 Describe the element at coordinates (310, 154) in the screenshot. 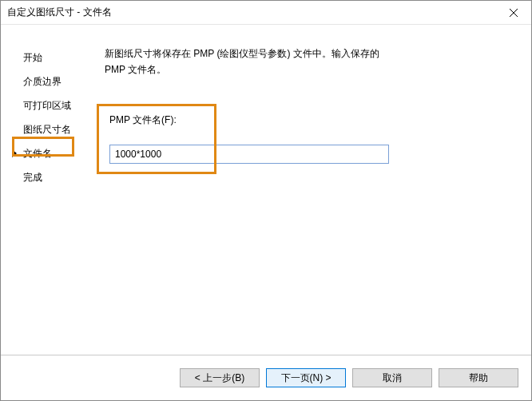

I see `filename-input-wrap` at that location.